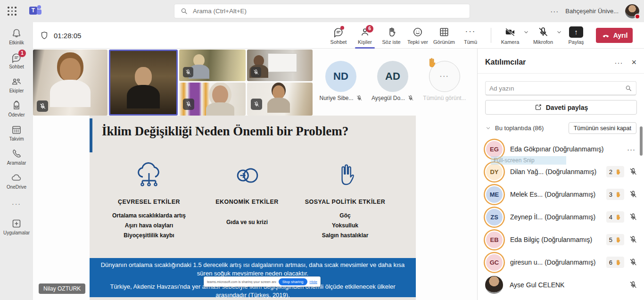  What do you see at coordinates (576, 42) in the screenshot?
I see `share-label: Paylaş` at bounding box center [576, 42].